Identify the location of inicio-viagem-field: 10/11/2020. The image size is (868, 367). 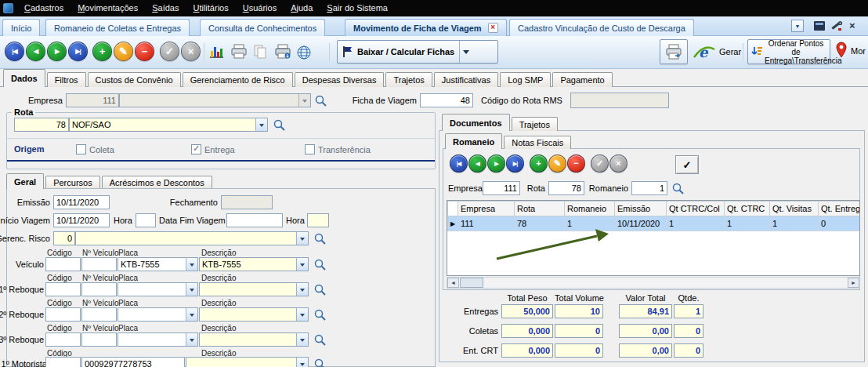
(81, 220).